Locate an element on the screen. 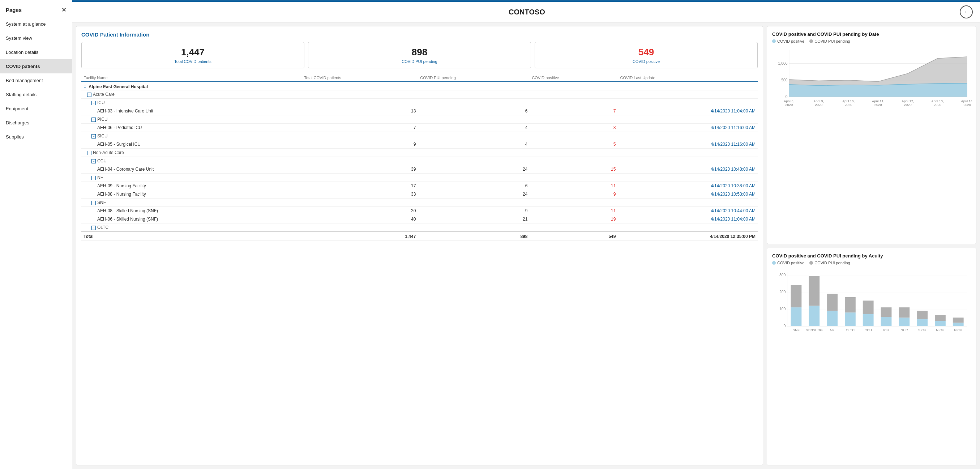  total-label: Total is located at coordinates (192, 236).